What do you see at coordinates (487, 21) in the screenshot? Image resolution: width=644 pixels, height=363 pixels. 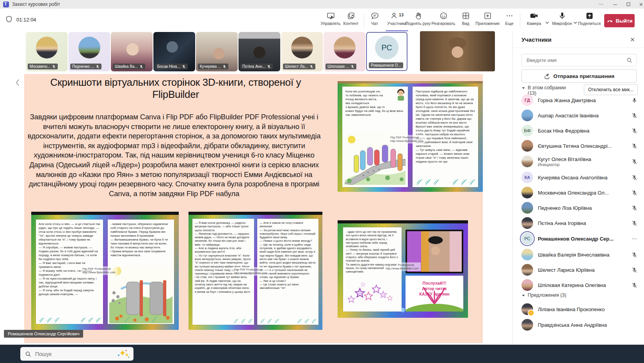 I see `apps-button: Приложения` at bounding box center [487, 21].